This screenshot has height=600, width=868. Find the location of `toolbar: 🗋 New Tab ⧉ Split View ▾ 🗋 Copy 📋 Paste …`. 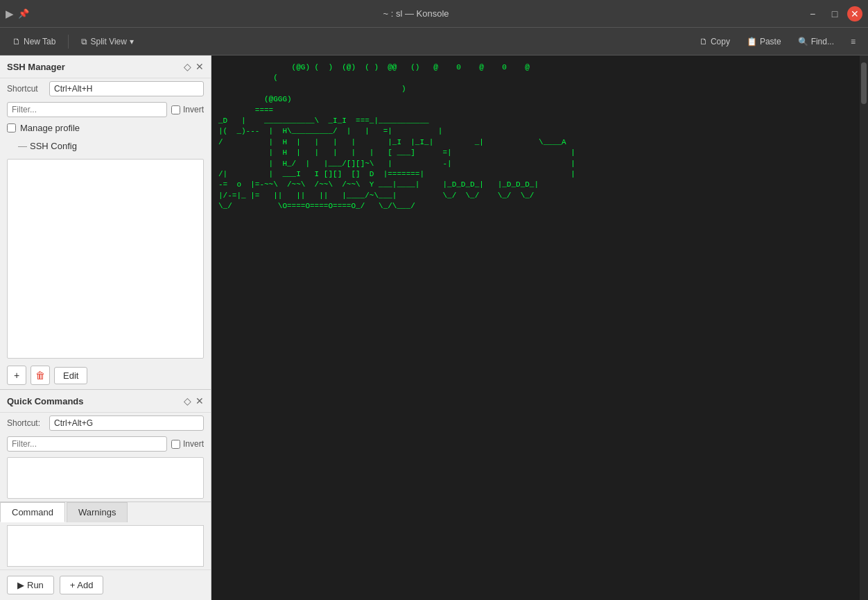

toolbar: 🗋 New Tab ⧉ Split View ▾ 🗋 Copy 📋 Paste … is located at coordinates (434, 42).